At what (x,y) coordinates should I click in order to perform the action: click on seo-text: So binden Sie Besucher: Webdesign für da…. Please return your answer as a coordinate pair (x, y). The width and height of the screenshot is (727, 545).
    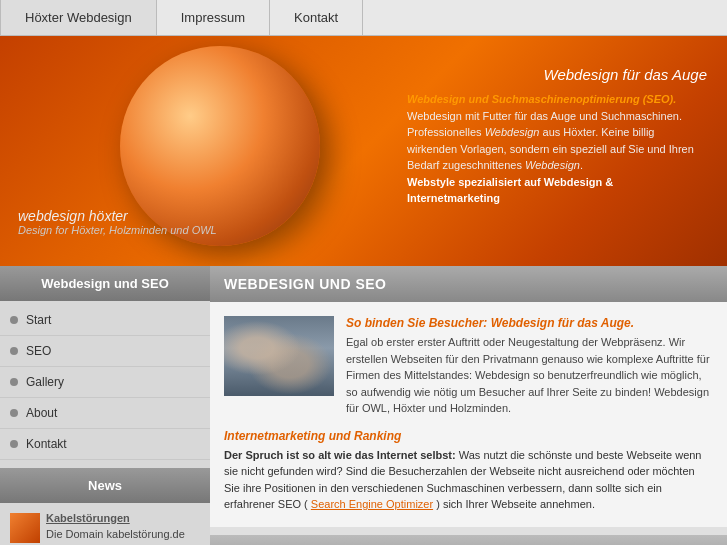
    Looking at the image, I should click on (530, 366).